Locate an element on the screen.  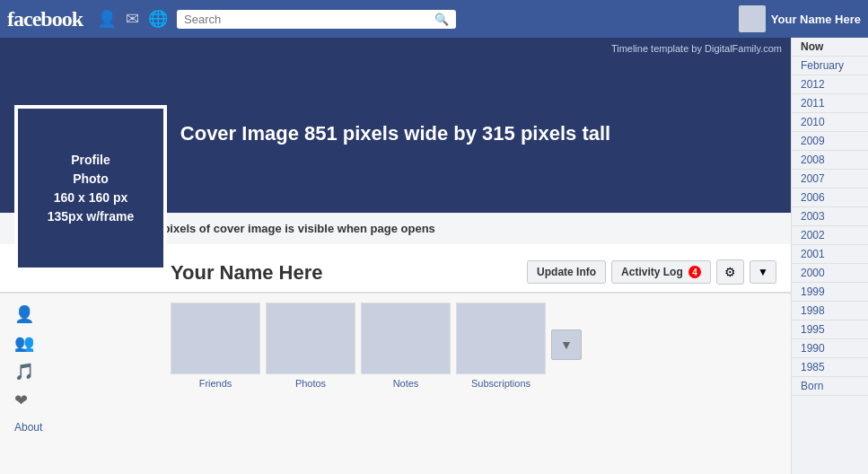
timeline-item-2008: 2008 is located at coordinates (829, 160).